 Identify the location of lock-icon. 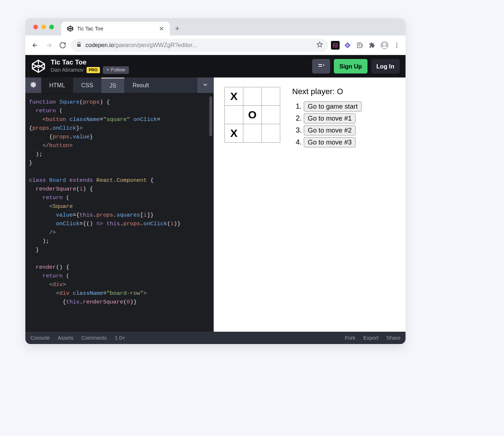
(79, 45).